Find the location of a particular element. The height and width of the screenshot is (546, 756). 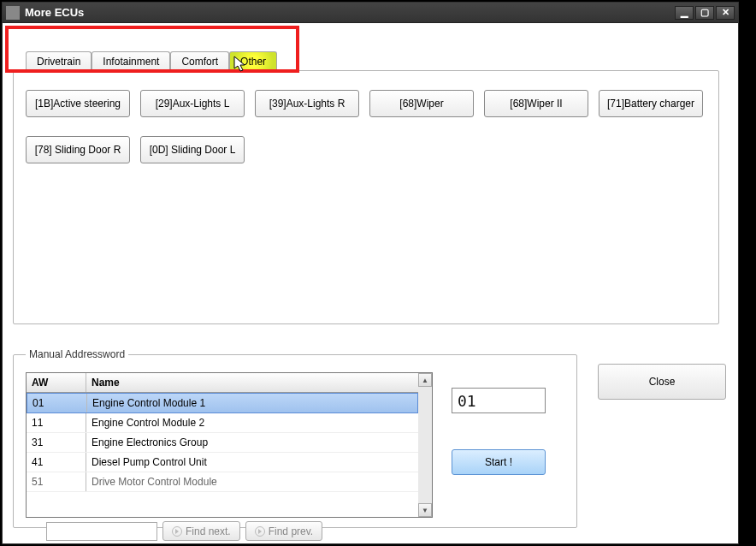

find-prev-button: Find prev. is located at coordinates (284, 531).